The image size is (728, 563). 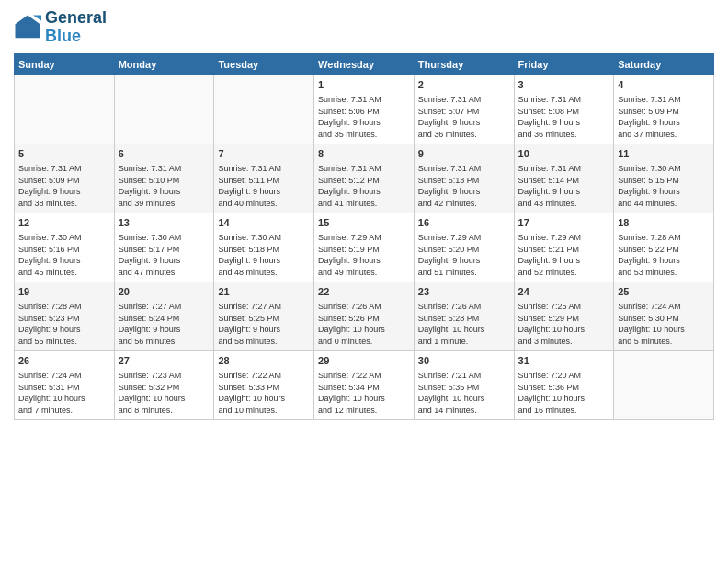 What do you see at coordinates (64, 109) in the screenshot?
I see `calendar-cell` at bounding box center [64, 109].